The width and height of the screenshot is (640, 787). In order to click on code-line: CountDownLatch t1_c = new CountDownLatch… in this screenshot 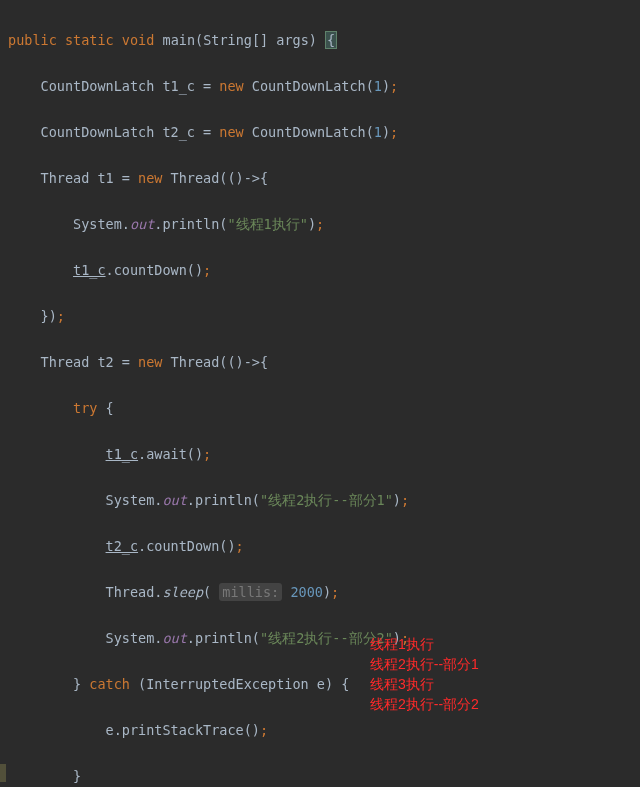, I will do `click(324, 86)`.